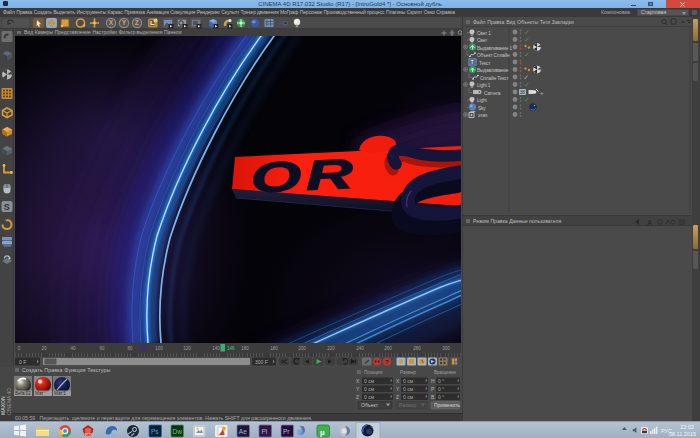  What do you see at coordinates (482, 108) in the screenshot?
I see `svg-text: Sky` at bounding box center [482, 108].